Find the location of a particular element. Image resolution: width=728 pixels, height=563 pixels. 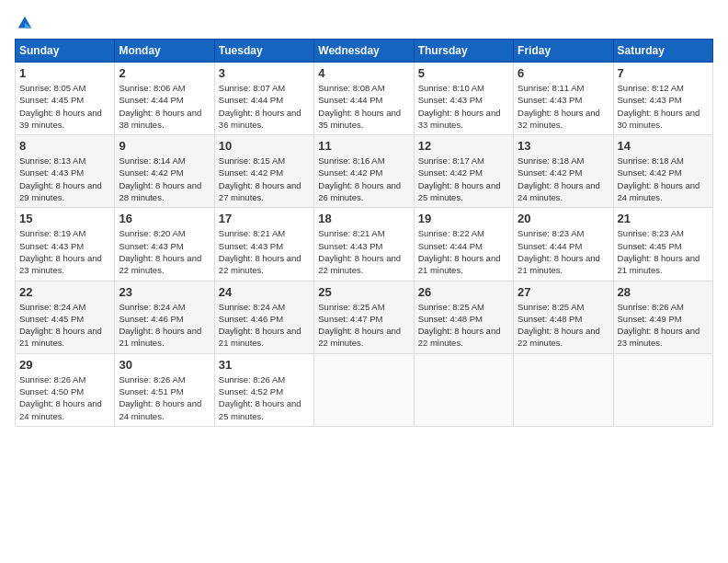

day-number: 18 is located at coordinates (364, 219).